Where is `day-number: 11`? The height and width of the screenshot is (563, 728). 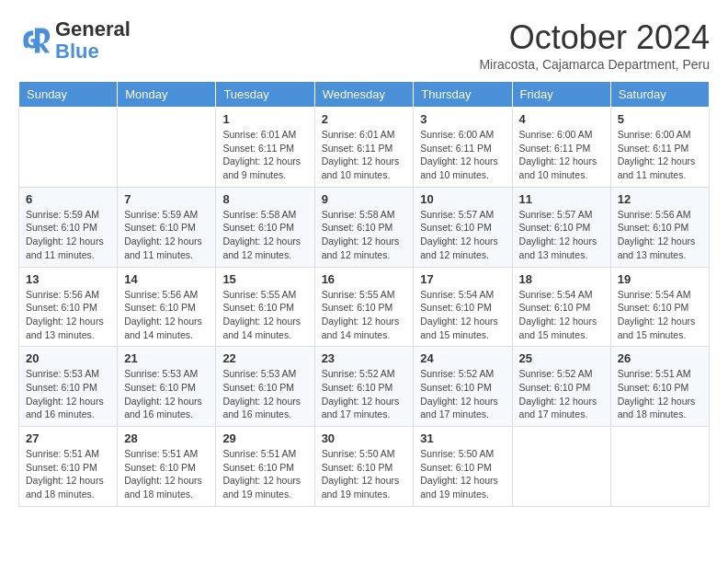
day-number: 11 is located at coordinates (562, 199).